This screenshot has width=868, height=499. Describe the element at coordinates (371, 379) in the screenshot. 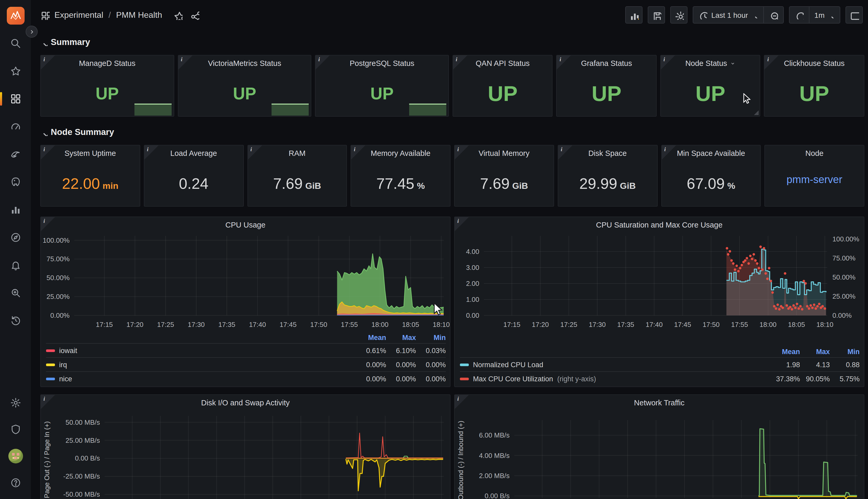

I see `legend-value: 0.00%` at that location.